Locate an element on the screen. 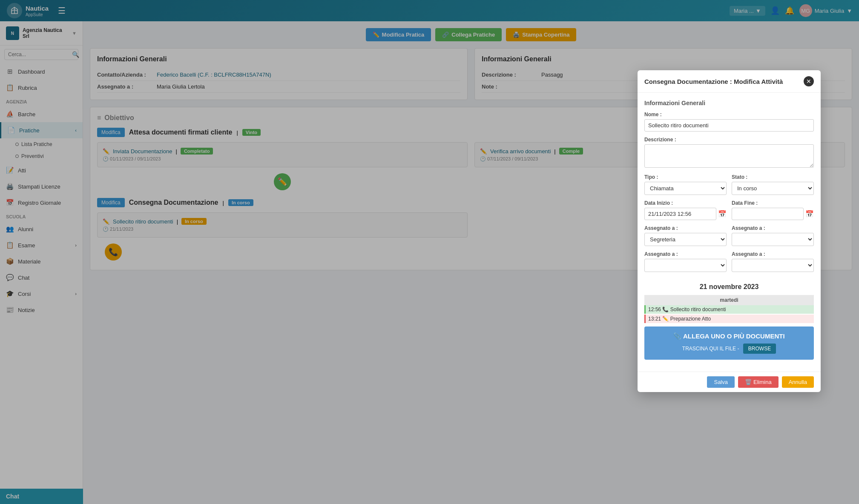 The width and height of the screenshot is (859, 504). form-row-tipo-stato: Tipo : Chiamata Stato : In corso is located at coordinates (729, 187).